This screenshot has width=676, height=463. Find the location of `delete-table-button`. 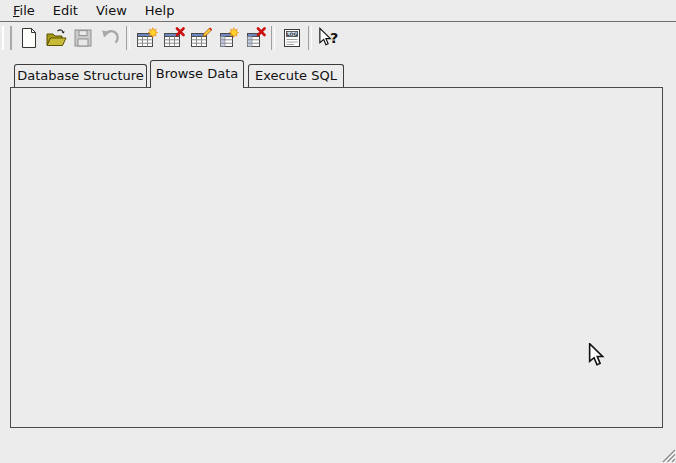

delete-table-button is located at coordinates (174, 38).